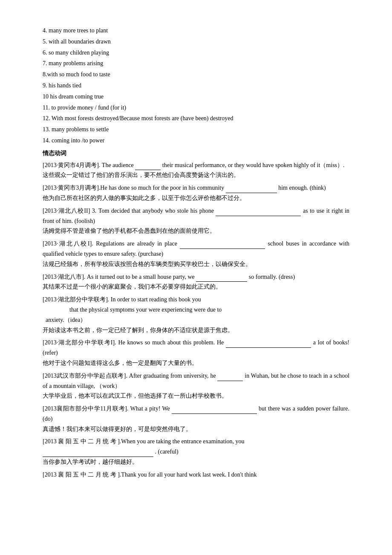 This screenshot has width=392, height=555. Describe the element at coordinates (132, 309) in the screenshot. I see `p6-extra: that the physical symptoms your were exp…` at that location.